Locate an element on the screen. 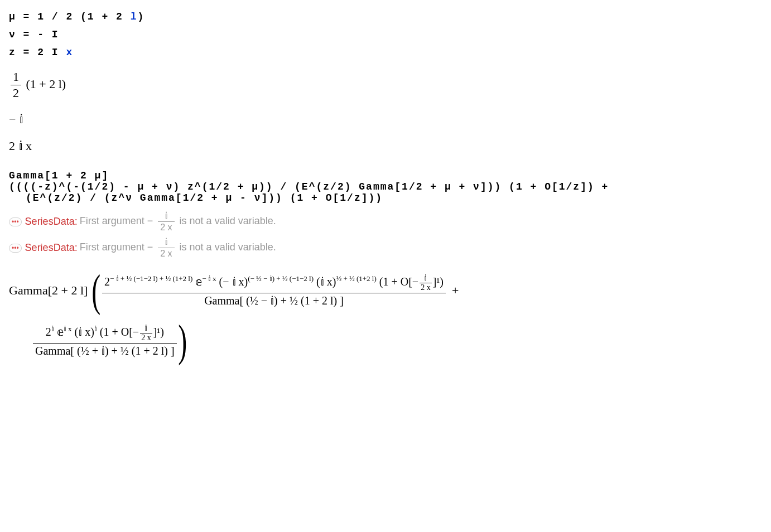  fraction: 1 2 is located at coordinates (16, 85).